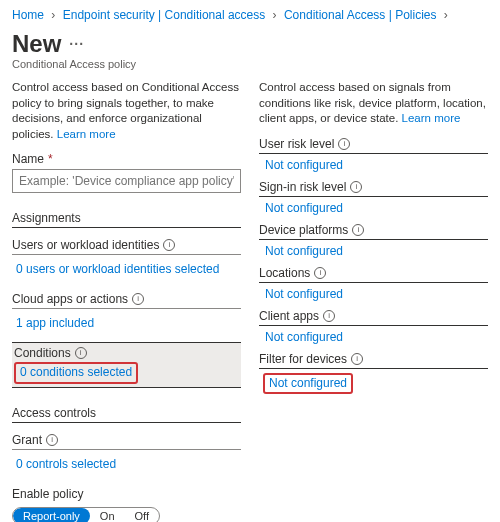  What do you see at coordinates (374, 145) in the screenshot?
I see `user-risk-label: User risk level i` at bounding box center [374, 145].